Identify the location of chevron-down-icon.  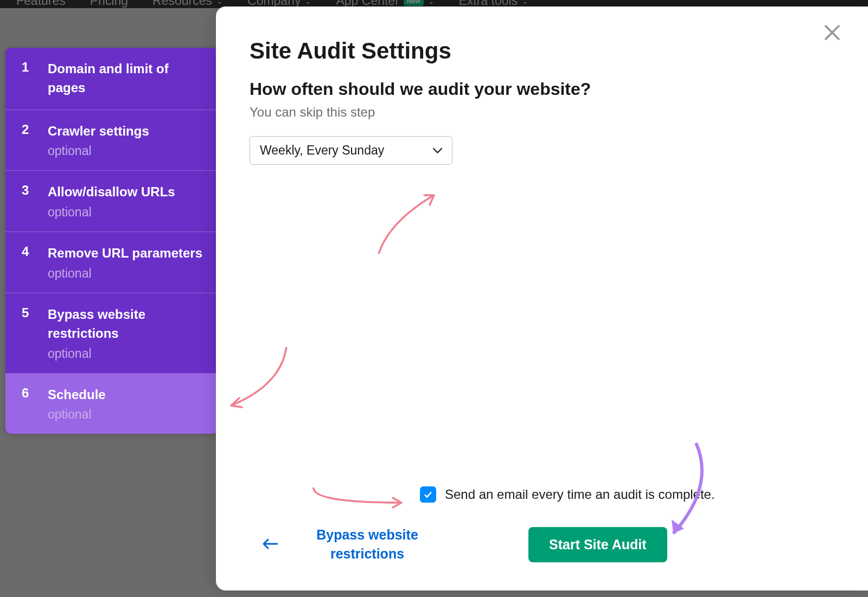
(437, 151).